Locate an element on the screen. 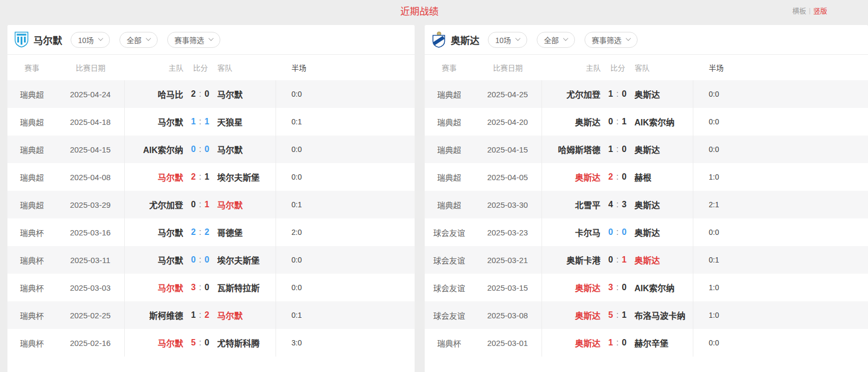  match-row: 瑞典超2025-04-15哈姆斯塔德1:0奥斯达0:0 is located at coordinates (647, 149).